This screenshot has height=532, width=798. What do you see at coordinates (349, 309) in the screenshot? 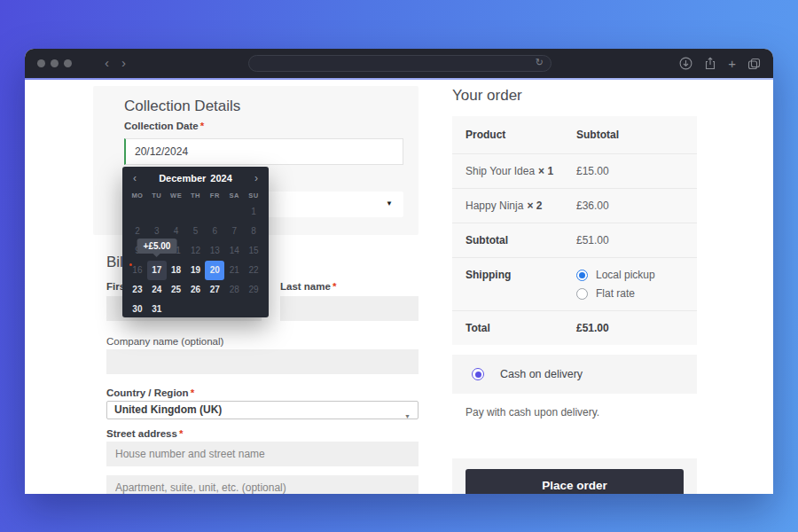
I see `last-name-input` at bounding box center [349, 309].